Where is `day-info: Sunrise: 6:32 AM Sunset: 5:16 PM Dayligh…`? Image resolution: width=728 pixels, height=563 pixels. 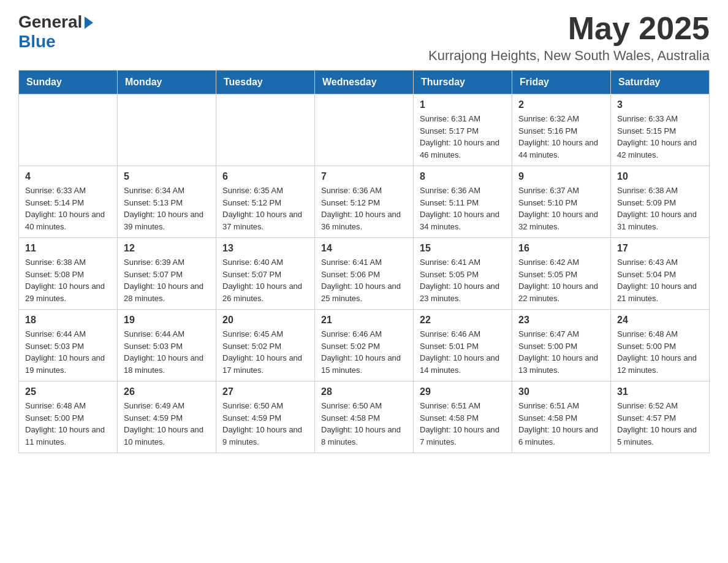 day-info: Sunrise: 6:32 AM Sunset: 5:16 PM Dayligh… is located at coordinates (561, 137).